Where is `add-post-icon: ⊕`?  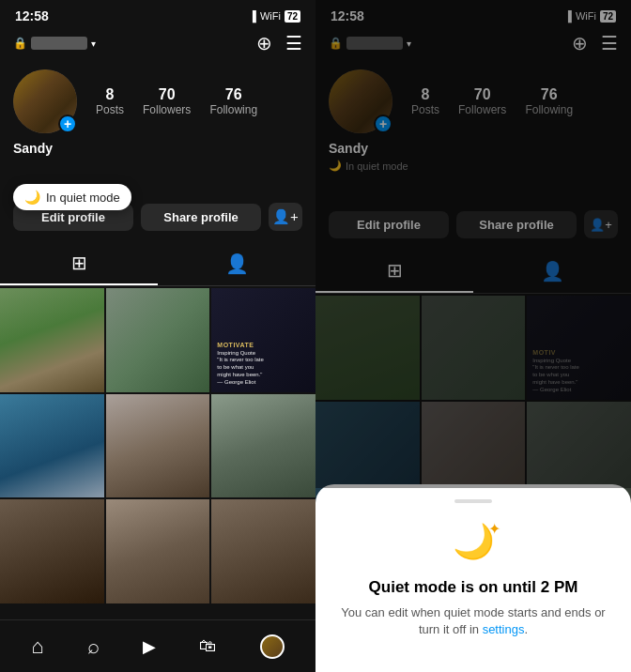 add-post-icon: ⊕ is located at coordinates (265, 43).